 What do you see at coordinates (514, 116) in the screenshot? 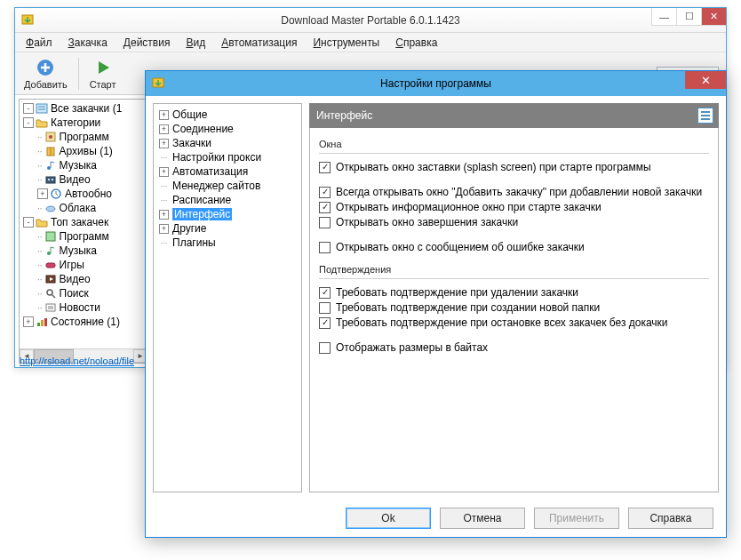
I see `section-header: Интерфейс` at bounding box center [514, 116].